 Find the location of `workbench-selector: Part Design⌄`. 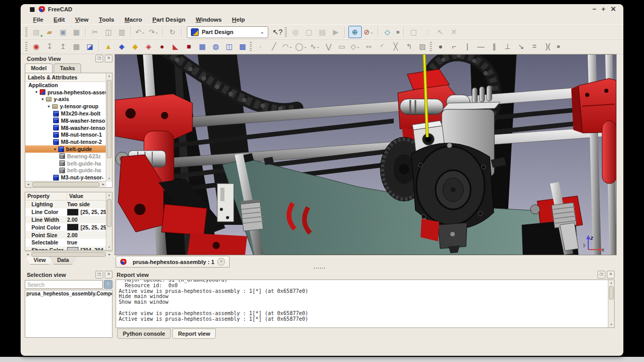

workbench-selector: Part Design⌄ is located at coordinates (228, 32).